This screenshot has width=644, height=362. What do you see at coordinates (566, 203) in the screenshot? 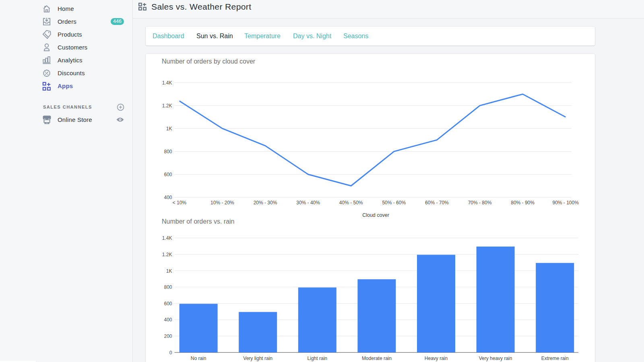
I see `svg-text: 90% - 100%` at bounding box center [566, 203].